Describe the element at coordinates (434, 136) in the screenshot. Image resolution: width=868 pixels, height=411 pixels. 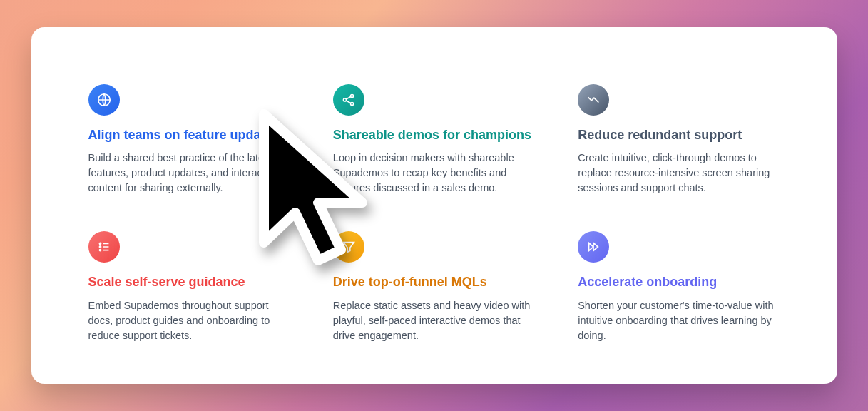
I see `feature-title: Shareable demos for champions` at that location.